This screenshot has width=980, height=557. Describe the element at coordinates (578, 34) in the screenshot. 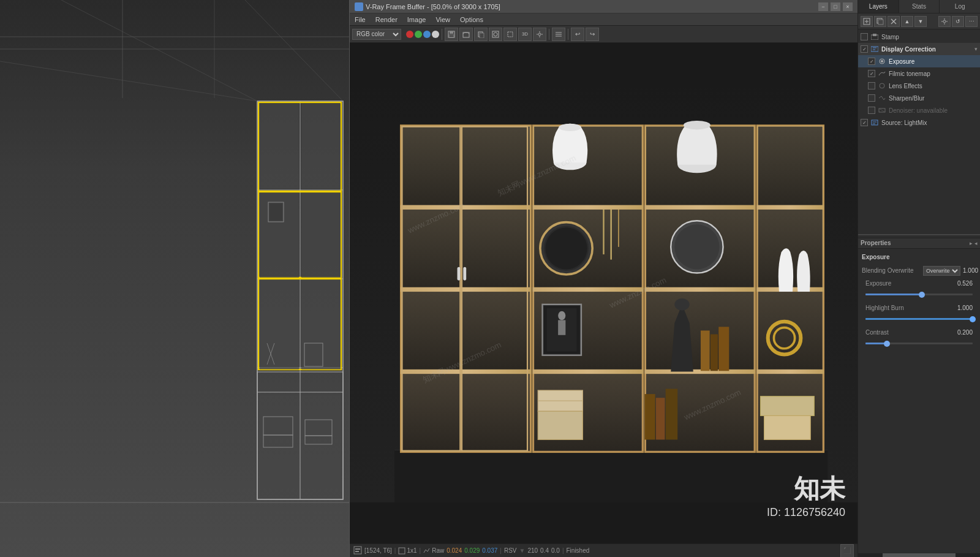

I see `tb-undo-btn: ↩` at that location.